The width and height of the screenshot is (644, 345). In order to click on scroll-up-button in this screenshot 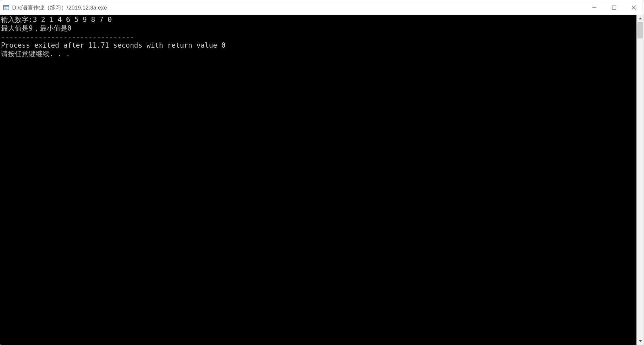, I will do `click(640, 18)`.